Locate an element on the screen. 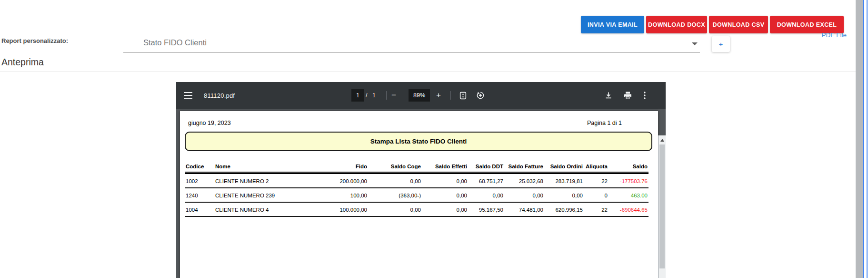 The height and width of the screenshot is (278, 868). report-personalizzato-label: Report personalizzato: is located at coordinates (35, 41).